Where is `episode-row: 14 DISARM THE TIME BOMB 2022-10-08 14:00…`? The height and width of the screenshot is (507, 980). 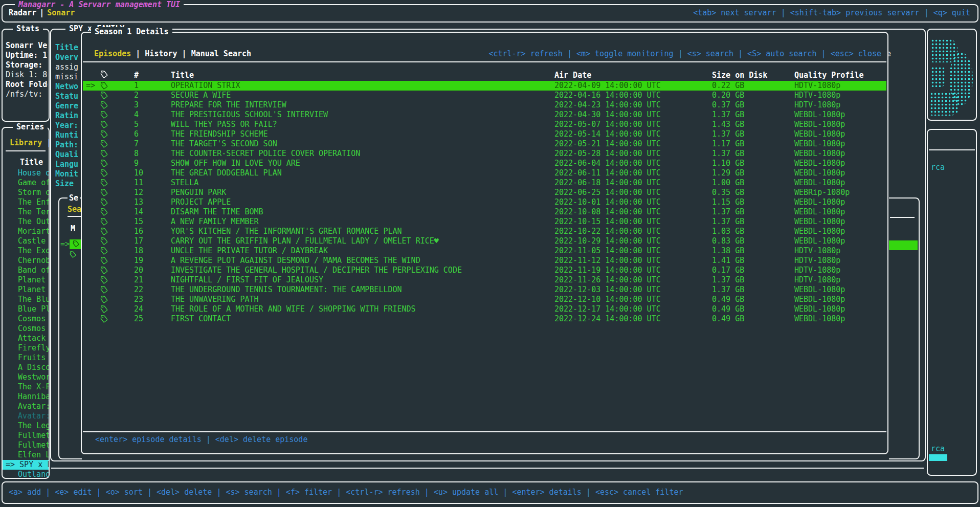 episode-row: 14 DISARM THE TIME BOMB 2022-10-08 14:00… is located at coordinates (485, 212).